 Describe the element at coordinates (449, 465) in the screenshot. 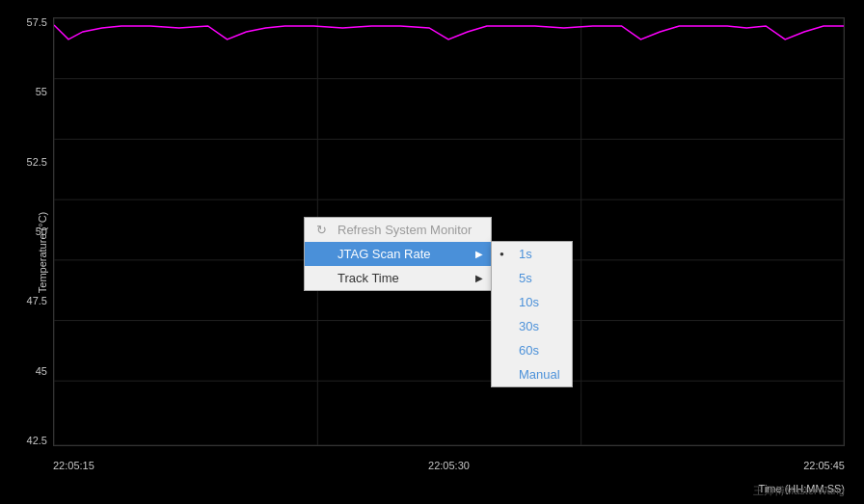

I see `x-axis: 22:05:15 22:05:30 22:05:45` at that location.